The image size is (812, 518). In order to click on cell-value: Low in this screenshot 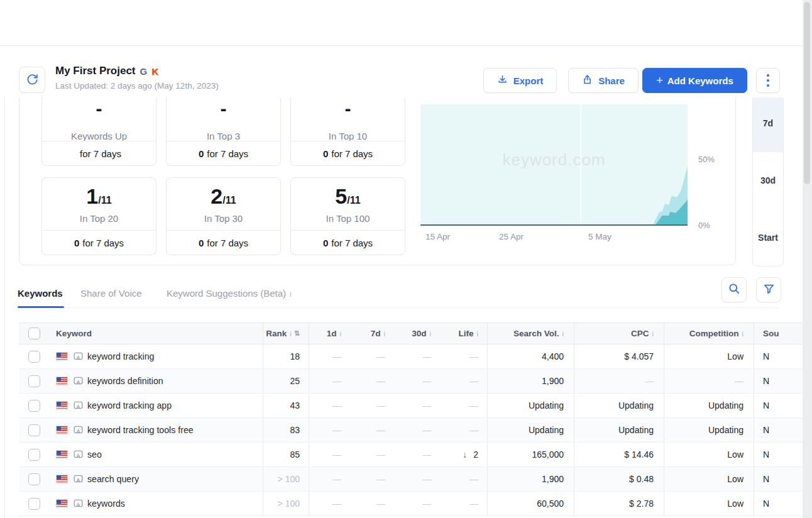, I will do `click(735, 455)`.